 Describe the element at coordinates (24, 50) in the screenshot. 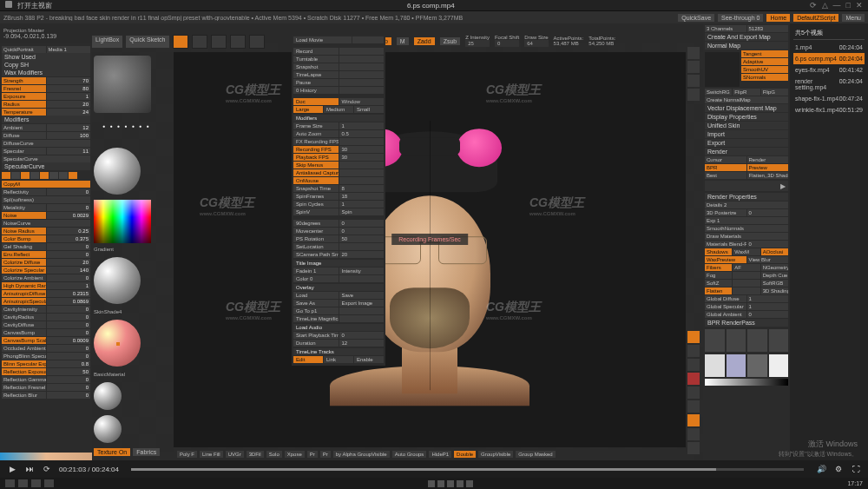

I see `quickportrait-hdr: QuickPortrait` at that location.